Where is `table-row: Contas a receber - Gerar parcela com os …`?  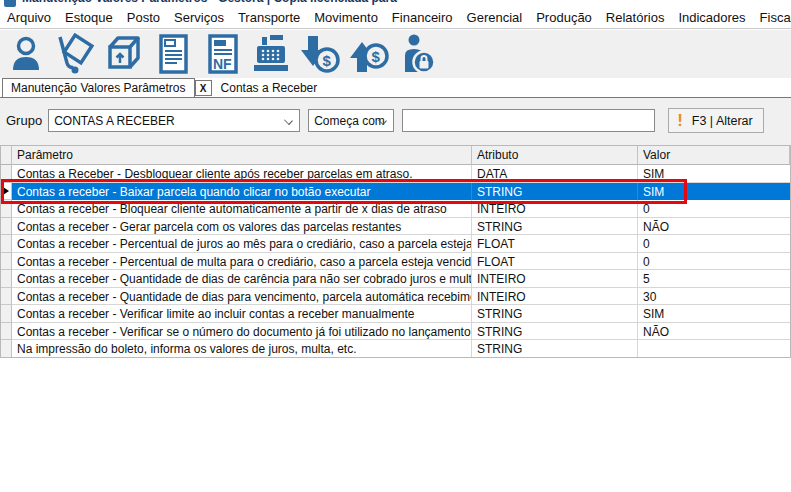 table-row: Contas a receber - Gerar parcela com os … is located at coordinates (396, 227).